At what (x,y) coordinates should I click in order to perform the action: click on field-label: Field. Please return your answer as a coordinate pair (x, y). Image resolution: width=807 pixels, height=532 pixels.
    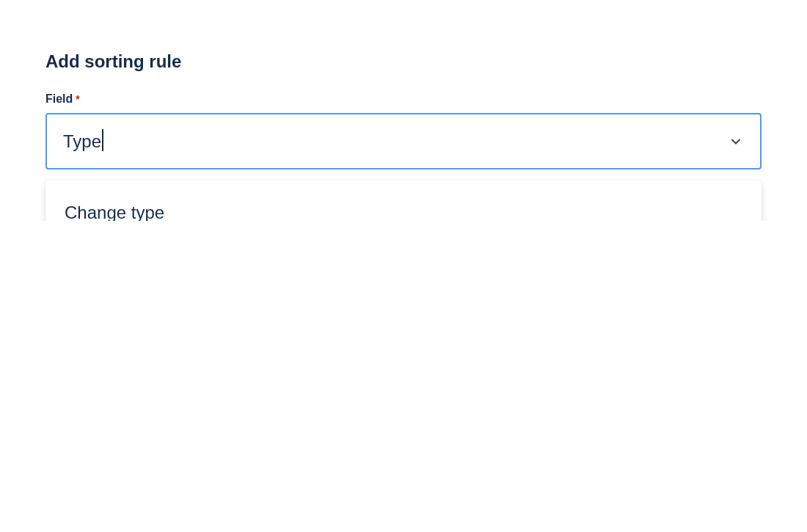
    Looking at the image, I should click on (59, 99).